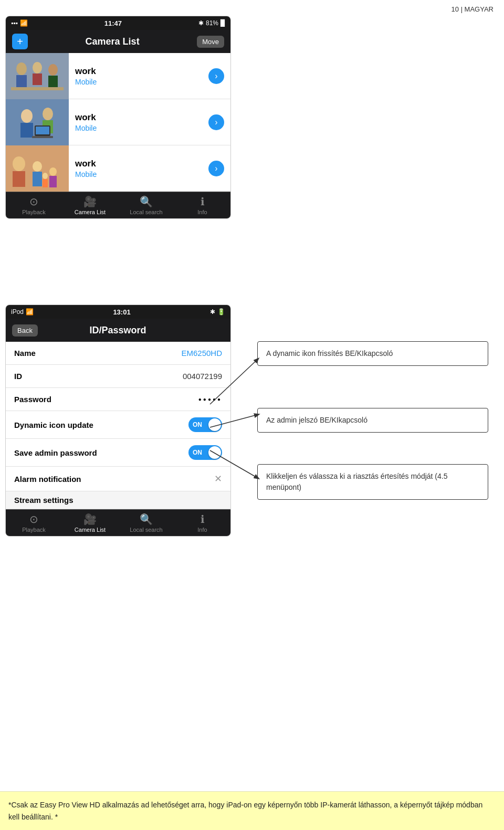 The image size is (504, 830). I want to click on field-label-dynamic-icon: Dynamic icon update, so click(54, 425).